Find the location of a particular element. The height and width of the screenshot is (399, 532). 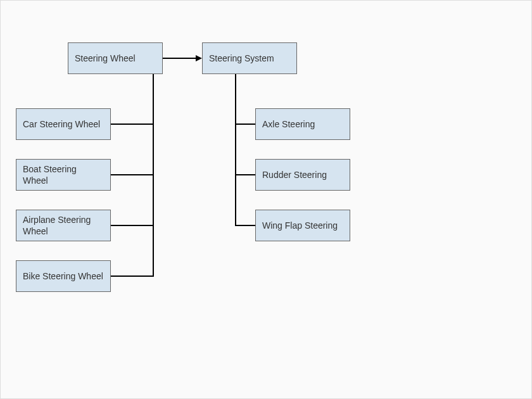

node-label: Wing Flap Steering is located at coordinates (300, 225).